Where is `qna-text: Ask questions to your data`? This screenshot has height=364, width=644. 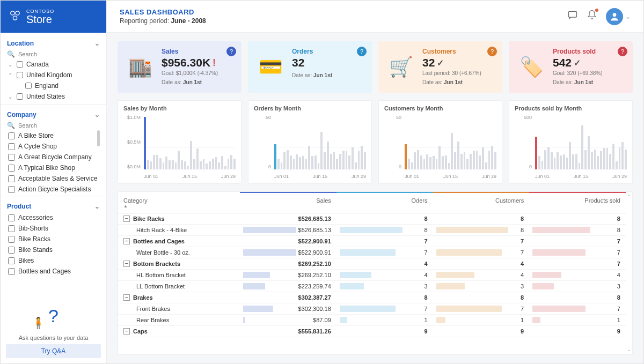
qna-text: Ask questions to your data is located at coordinates (54, 338).